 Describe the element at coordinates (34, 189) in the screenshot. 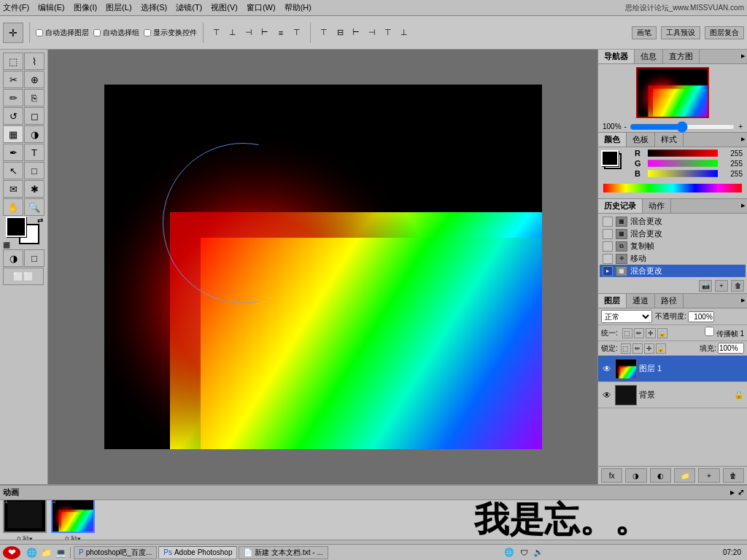

I see `eyedropper-tool: ✱` at that location.